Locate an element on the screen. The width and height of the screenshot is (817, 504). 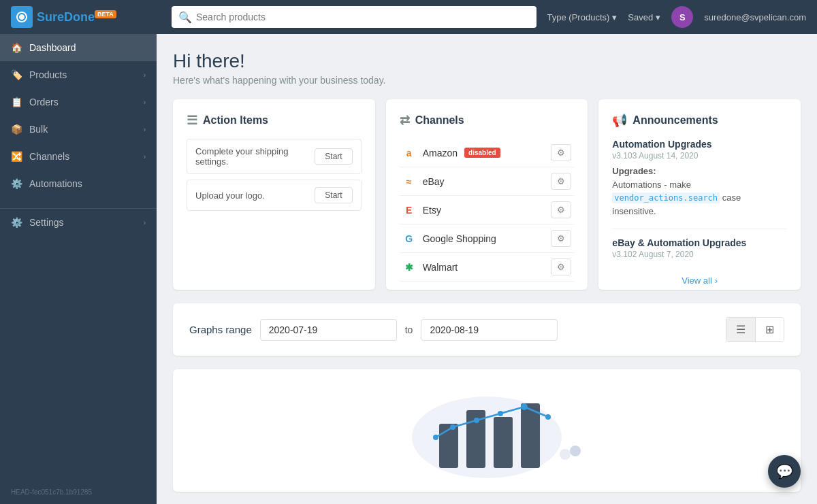
products-icon: 🏷️ is located at coordinates (16, 75).